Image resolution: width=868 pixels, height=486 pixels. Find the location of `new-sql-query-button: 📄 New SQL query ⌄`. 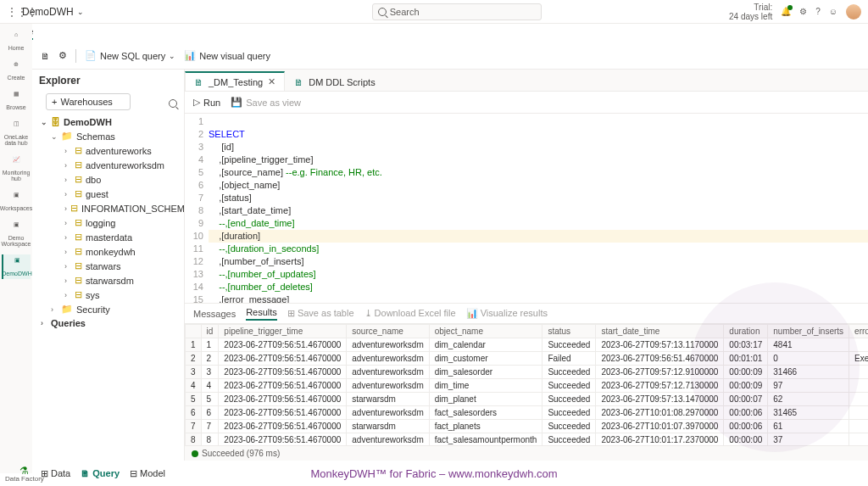

new-sql-query-button: 📄 New SQL query ⌄ is located at coordinates (131, 56).